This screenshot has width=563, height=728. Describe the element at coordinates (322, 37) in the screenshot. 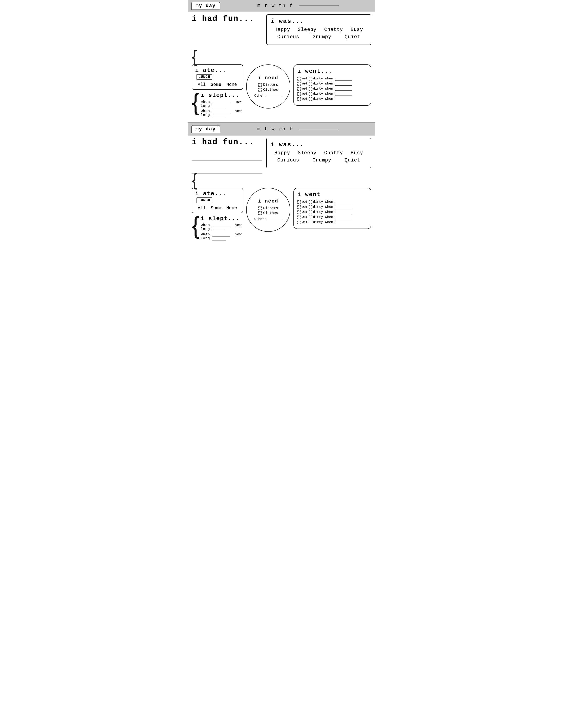

I see `mood-grumpy-1: Grumpy` at that location.